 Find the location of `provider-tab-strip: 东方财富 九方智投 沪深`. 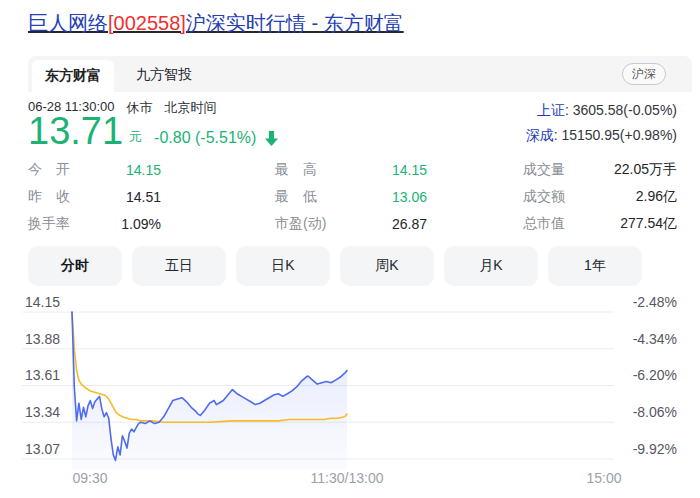

provider-tab-strip: 东方财富 九方智投 沪深 is located at coordinates (360, 74).